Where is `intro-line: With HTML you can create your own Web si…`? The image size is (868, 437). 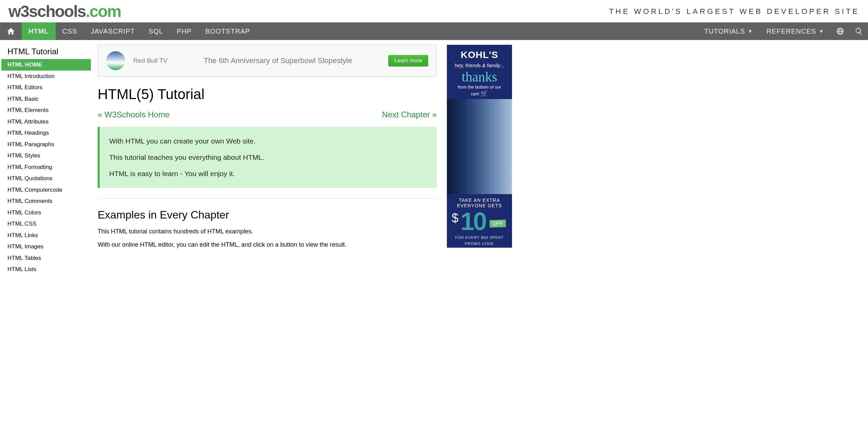 intro-line: With HTML you can create your own Web si… is located at coordinates (268, 141).